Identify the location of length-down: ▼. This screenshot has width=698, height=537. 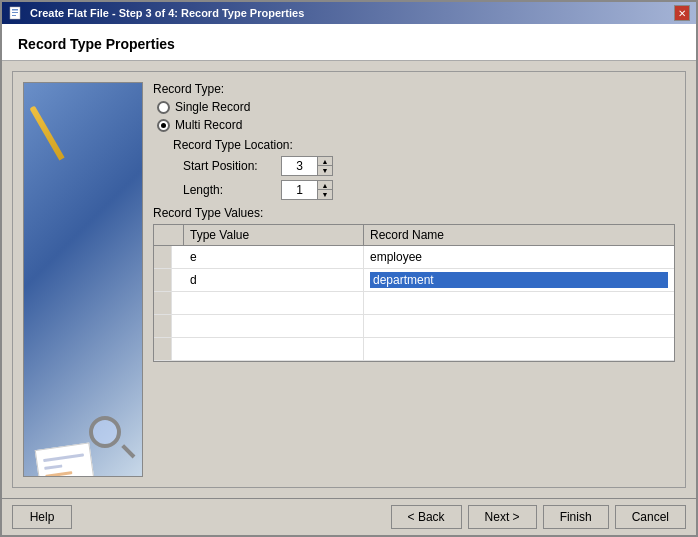
(325, 194).